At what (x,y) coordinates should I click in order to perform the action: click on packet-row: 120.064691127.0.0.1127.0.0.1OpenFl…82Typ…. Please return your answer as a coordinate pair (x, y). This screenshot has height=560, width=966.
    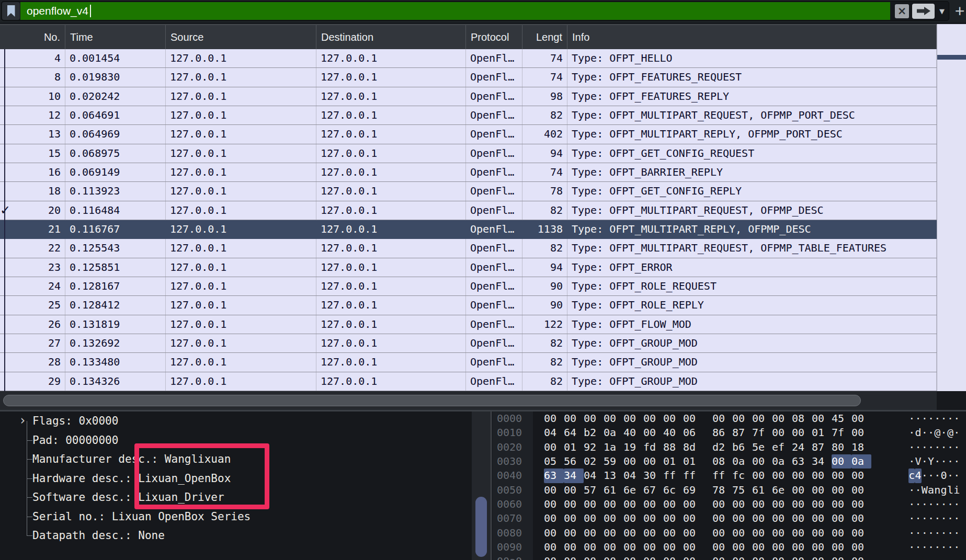
    Looking at the image, I should click on (469, 116).